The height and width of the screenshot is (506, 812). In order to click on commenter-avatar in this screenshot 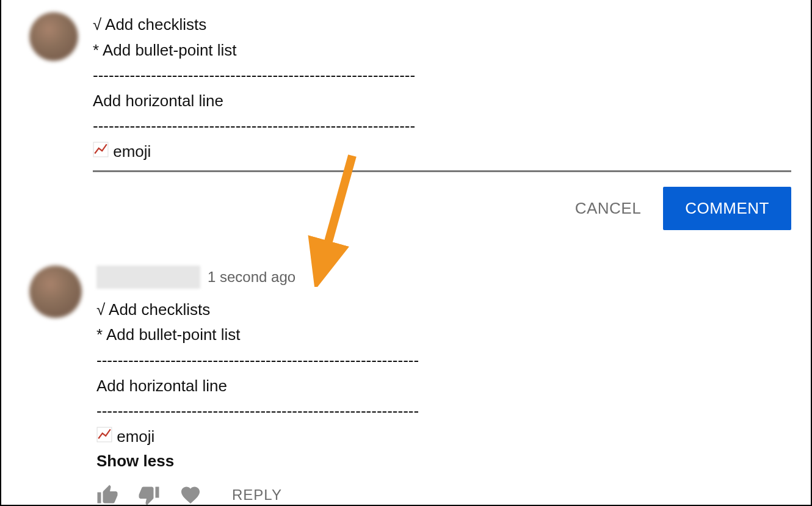, I will do `click(56, 292)`.